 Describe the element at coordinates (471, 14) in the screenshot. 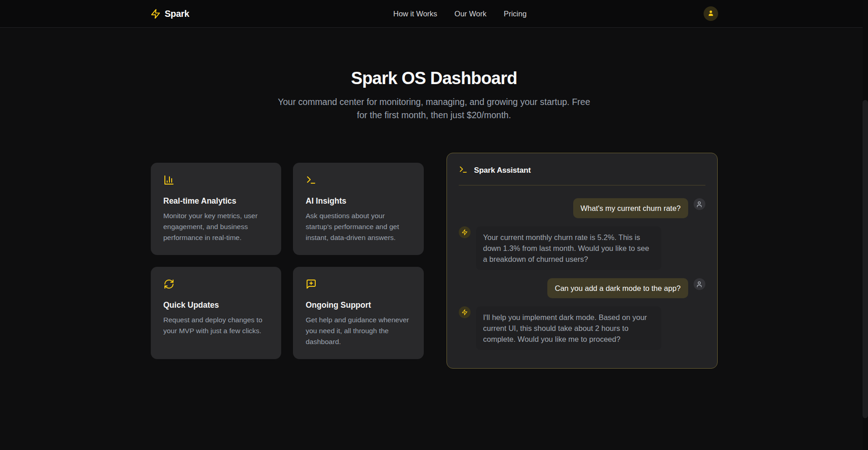

I see `nav-link-our-work: Our Work` at that location.